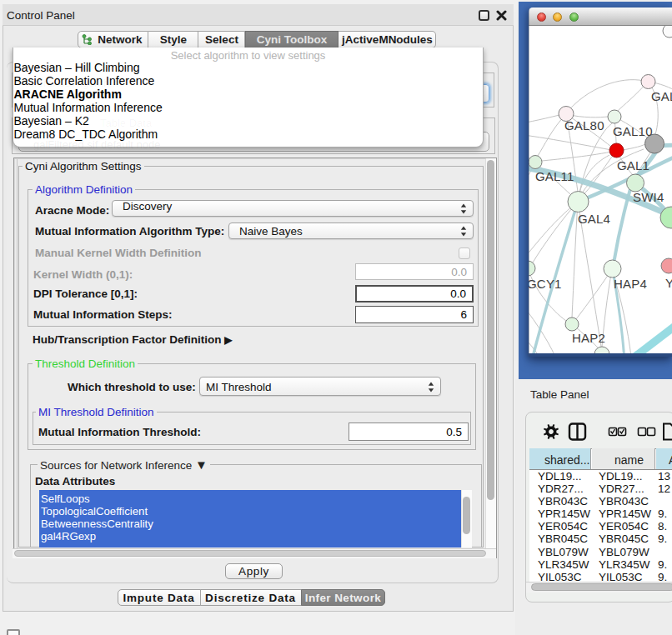 The image size is (672, 635). What do you see at coordinates (634, 165) in the screenshot?
I see `svg-text: GAL1` at bounding box center [634, 165].